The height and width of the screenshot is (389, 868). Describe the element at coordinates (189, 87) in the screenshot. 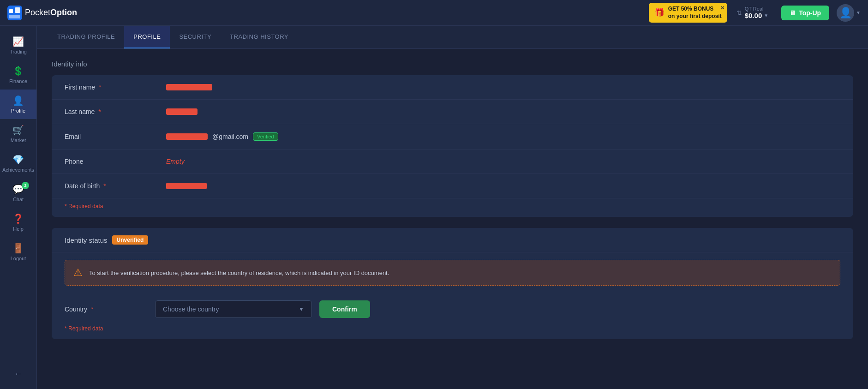

I see `first-name-redacted` at that location.